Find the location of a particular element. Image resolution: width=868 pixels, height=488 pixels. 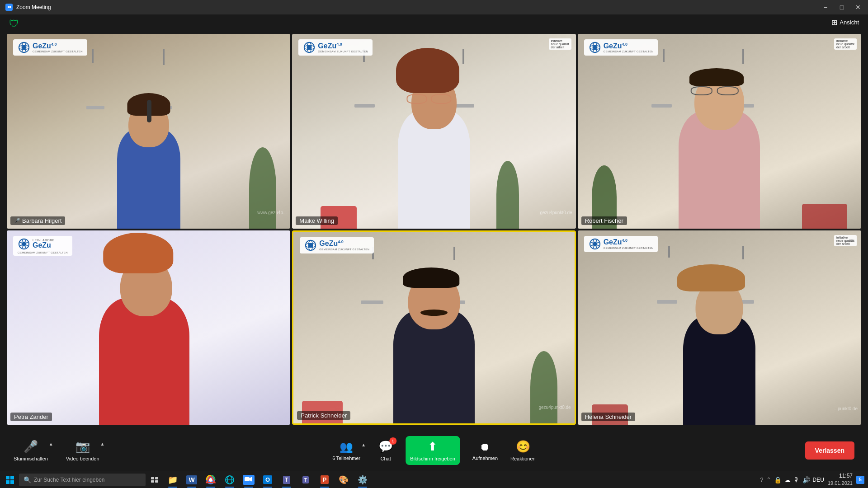

close-button: ✕ is located at coordinates (858, 7).